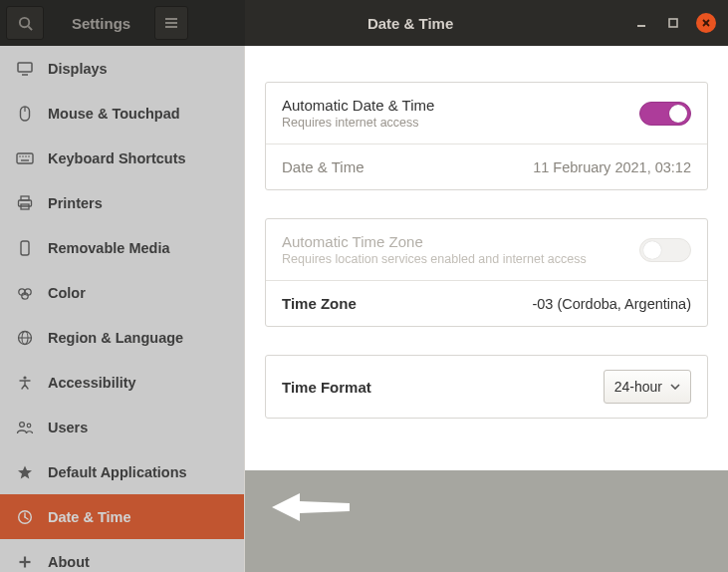 This screenshot has height=572, width=728. What do you see at coordinates (673, 23) in the screenshot?
I see `maximize-button` at bounding box center [673, 23].